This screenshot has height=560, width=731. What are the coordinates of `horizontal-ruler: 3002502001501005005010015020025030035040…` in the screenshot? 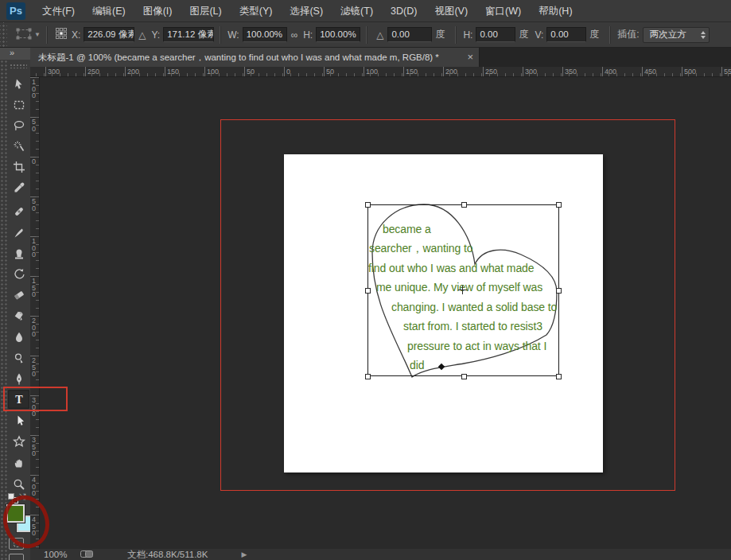 It's located at (380, 72).